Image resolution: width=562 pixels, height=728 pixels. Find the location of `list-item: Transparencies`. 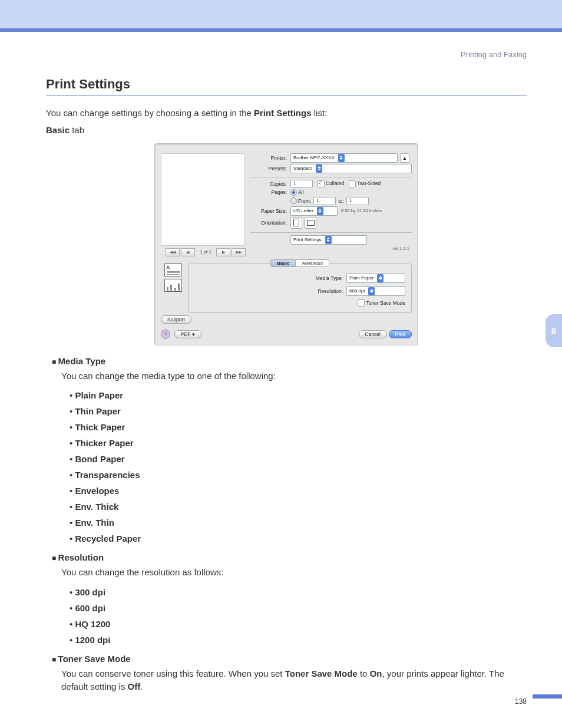

list-item: Transparencies is located at coordinates (298, 475).